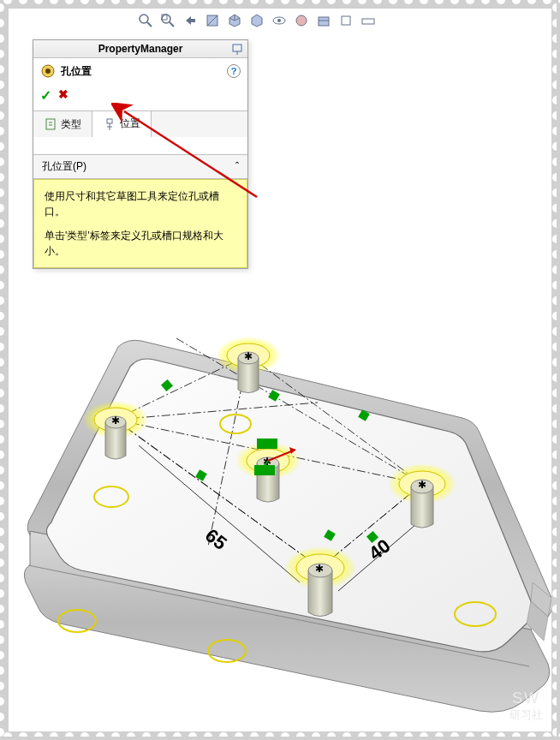 This screenshot has height=740, width=560. Describe the element at coordinates (140, 243) in the screenshot. I see `info-text-2: 单击'类型'标签来定义孔或槽口规格和大小。` at that location.